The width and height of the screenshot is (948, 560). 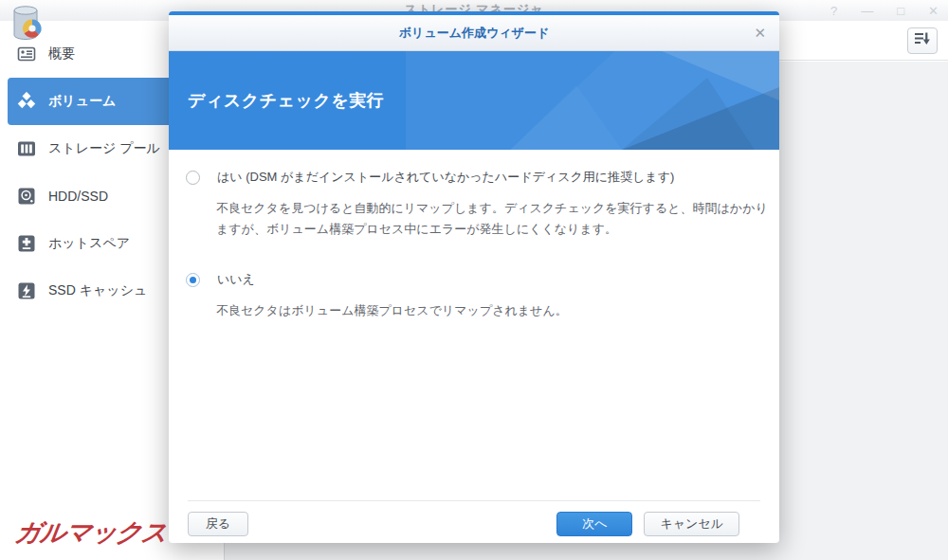 What do you see at coordinates (91, 533) in the screenshot?
I see `garumax-watermark-logo: ガルマックス` at bounding box center [91, 533].